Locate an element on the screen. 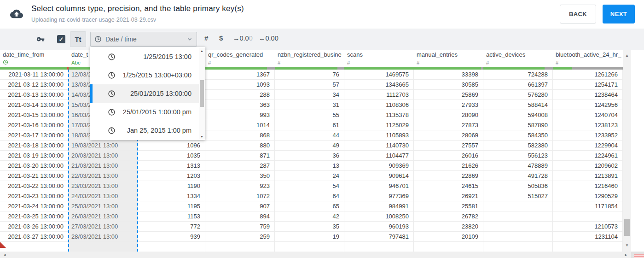  cell: 1254171 is located at coordinates (588, 85).